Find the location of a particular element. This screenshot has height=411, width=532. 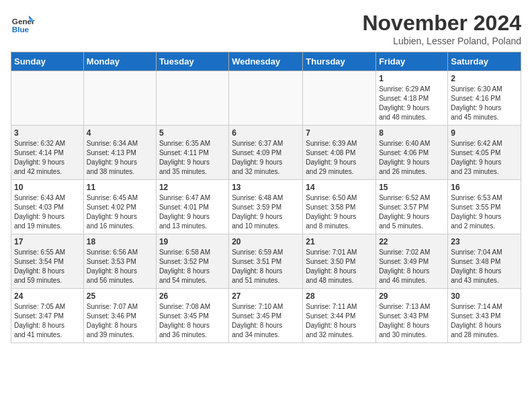

calendar-week-row: 1Sunrise: 6:29 AM Sunset: 4:18 PM Daylig… is located at coordinates (266, 98).